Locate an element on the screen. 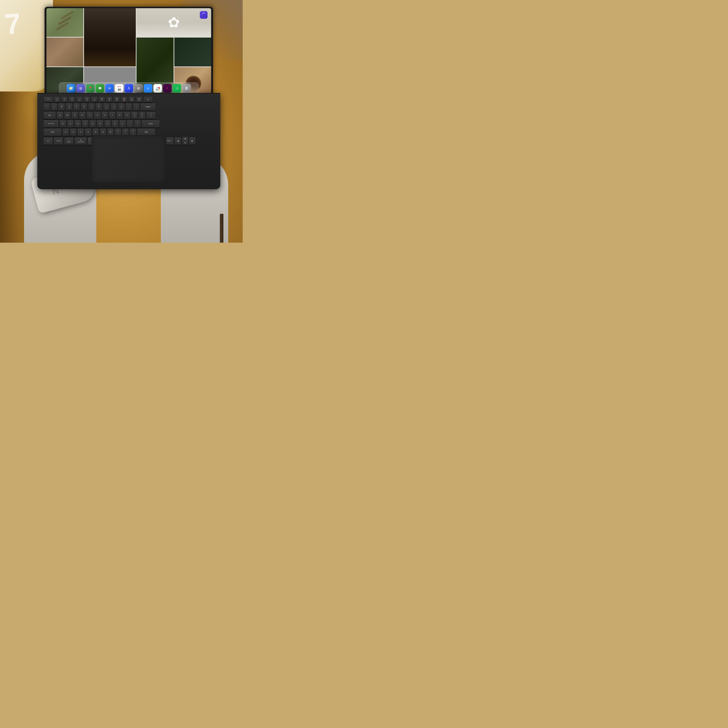 The image size is (728, 728). key-tab: tab is located at coordinates (50, 115).